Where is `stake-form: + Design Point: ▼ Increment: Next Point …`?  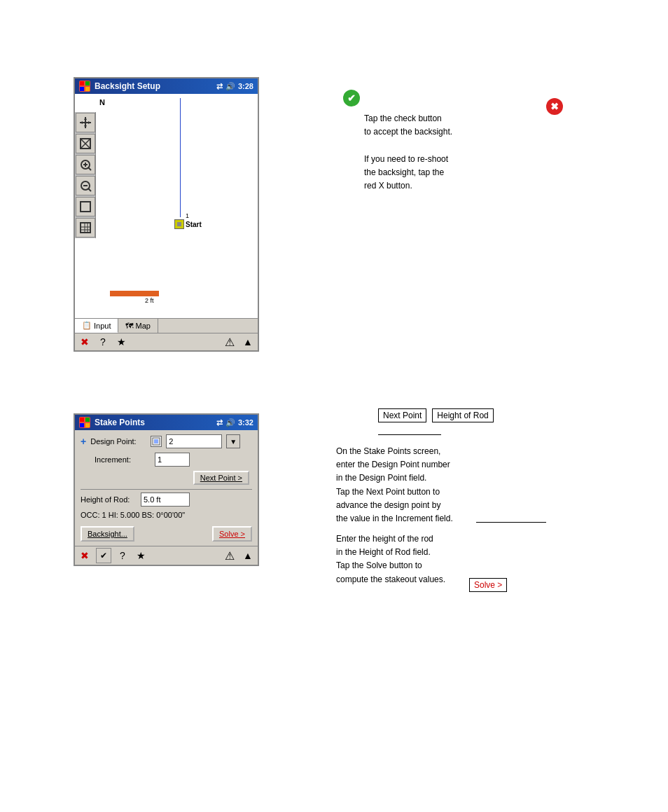 stake-form: + Design Point: ▼ Increment: Next Point … is located at coordinates (167, 488).